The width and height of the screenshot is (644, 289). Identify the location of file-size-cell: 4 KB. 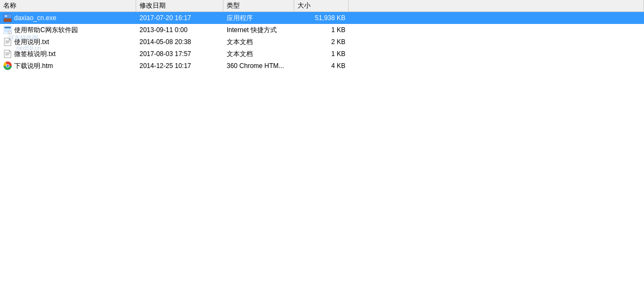
(321, 66).